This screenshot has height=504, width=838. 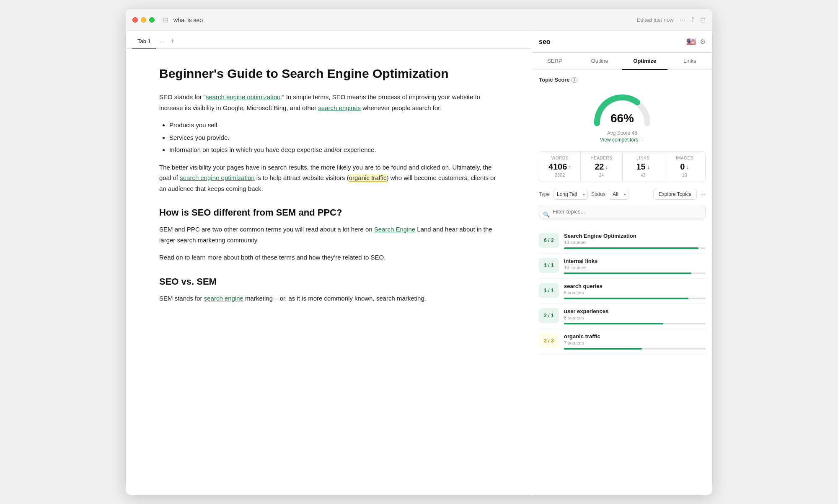 What do you see at coordinates (635, 291) in the screenshot?
I see `topic-info-2: search queries 8 sources` at bounding box center [635, 291].